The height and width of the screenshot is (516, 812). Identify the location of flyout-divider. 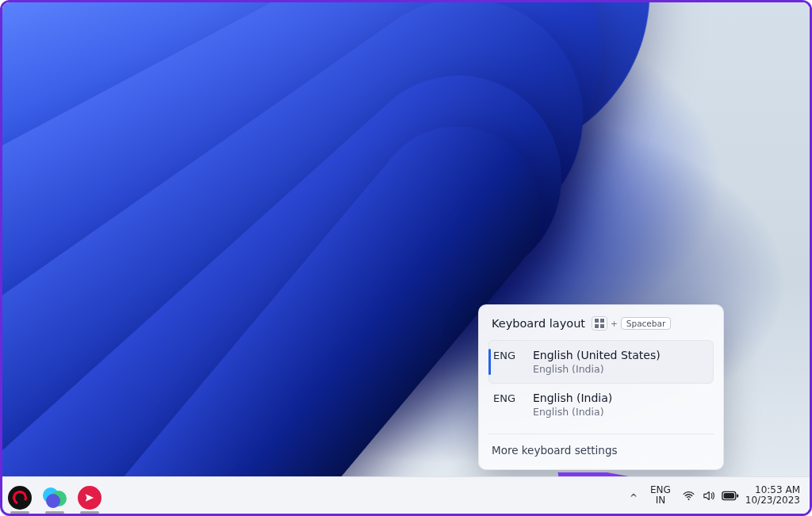
(601, 434).